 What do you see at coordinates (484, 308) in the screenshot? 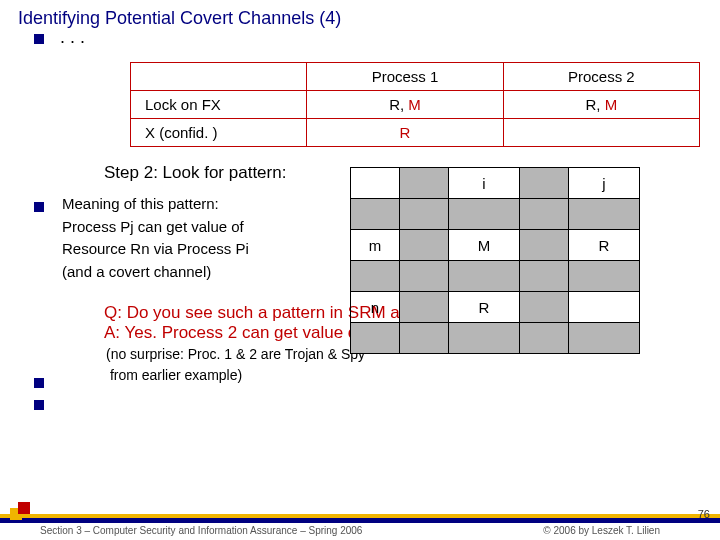
I see `pat-R-bottom: R` at bounding box center [484, 308].